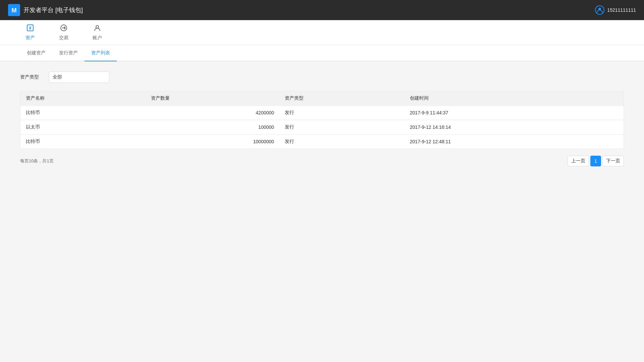 This screenshot has height=362, width=644. Describe the element at coordinates (97, 33) in the screenshot. I see `nav-item-account: 账户` at that location.